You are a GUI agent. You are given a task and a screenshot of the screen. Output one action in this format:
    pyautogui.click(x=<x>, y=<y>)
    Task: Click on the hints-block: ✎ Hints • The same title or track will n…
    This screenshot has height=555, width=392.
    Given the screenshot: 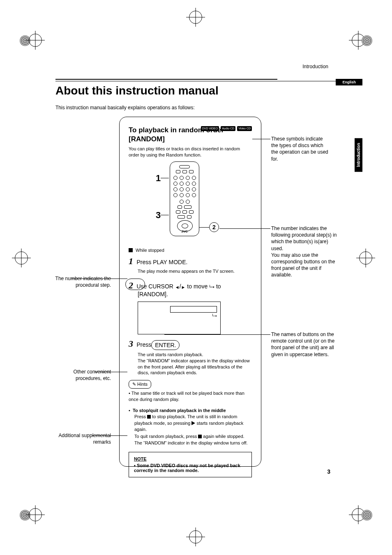 What is the action you would take?
    pyautogui.click(x=190, y=391)
    